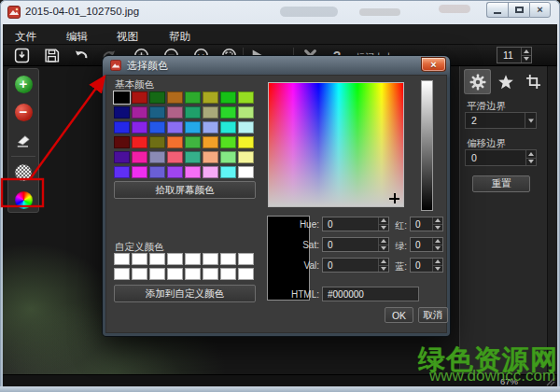  What do you see at coordinates (500, 158) in the screenshot?
I see `offset-boundary-spinbox: 0` at bounding box center [500, 158].